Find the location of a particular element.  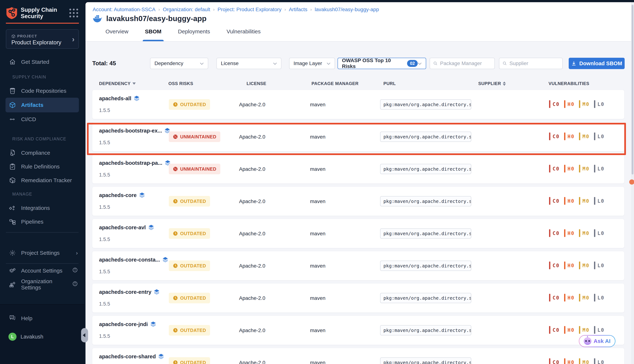

table-row: apacheds-all1.5.5OUTDATEDApache-2.0maven… is located at coordinates (358, 104).